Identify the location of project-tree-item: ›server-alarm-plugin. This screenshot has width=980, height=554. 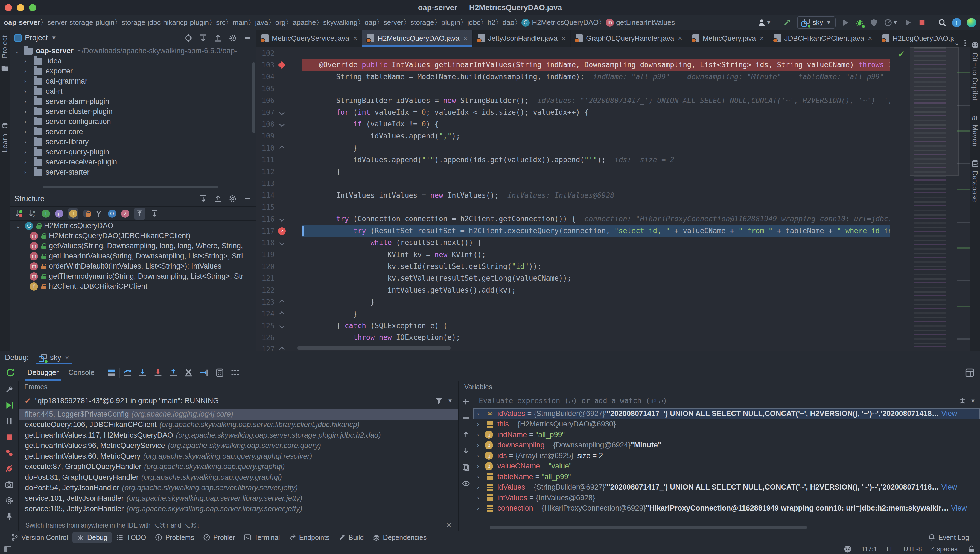
(133, 101).